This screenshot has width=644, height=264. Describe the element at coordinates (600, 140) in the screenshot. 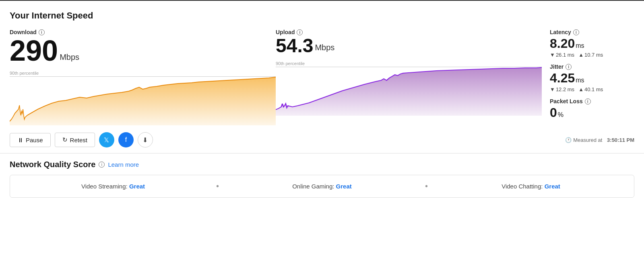

I see `measured-at: 🕐 Measured at 3:50:11 PM` at that location.